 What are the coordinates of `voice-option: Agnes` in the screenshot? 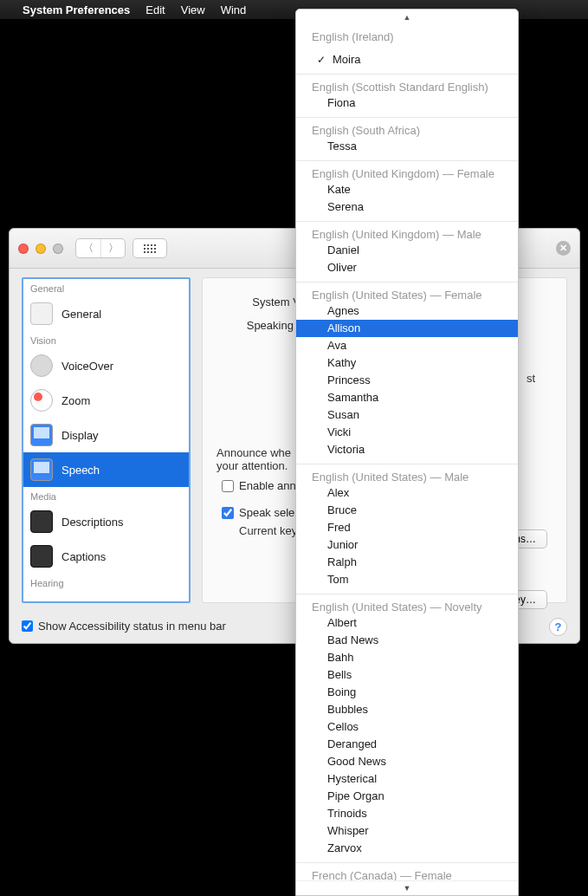 It's located at (407, 311).